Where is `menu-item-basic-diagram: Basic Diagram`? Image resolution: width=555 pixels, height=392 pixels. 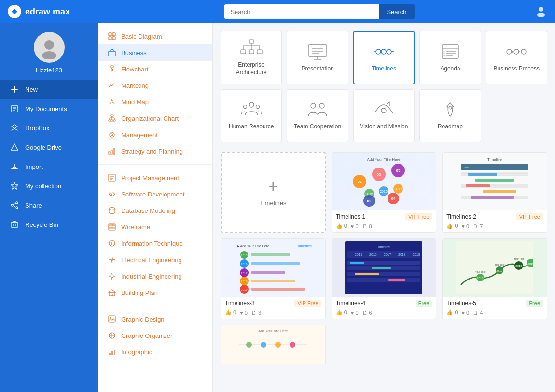
menu-item-basic-diagram: Basic Diagram is located at coordinates (155, 36).